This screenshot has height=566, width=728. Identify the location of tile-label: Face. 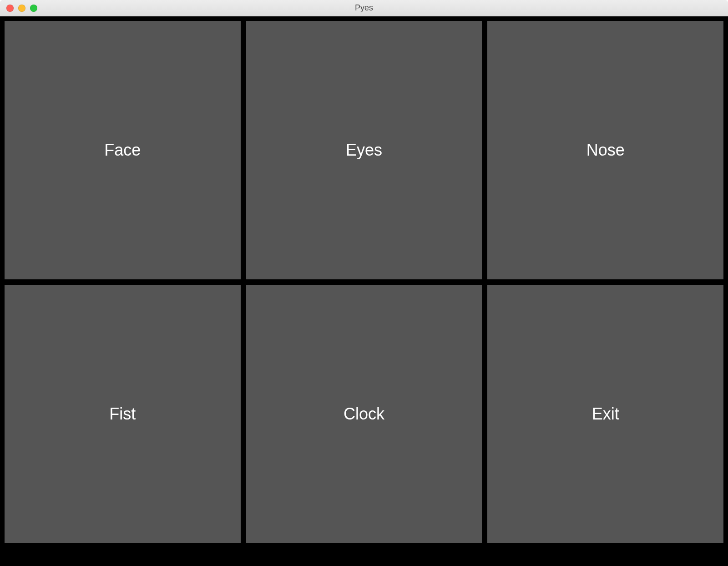
(122, 150).